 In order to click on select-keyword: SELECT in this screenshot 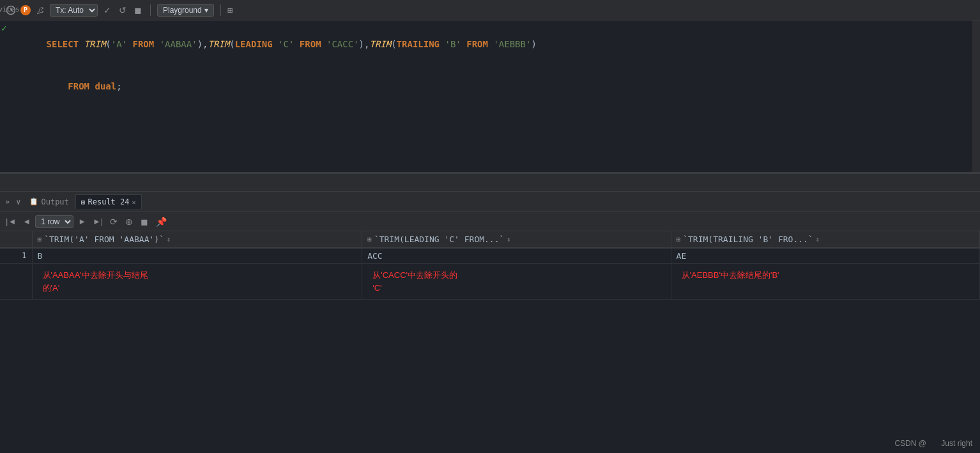, I will do `click(65, 44)`.